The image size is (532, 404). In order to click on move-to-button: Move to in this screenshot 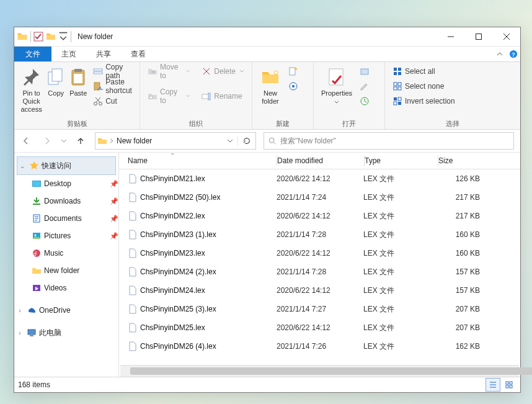, I will do `click(169, 71)`.